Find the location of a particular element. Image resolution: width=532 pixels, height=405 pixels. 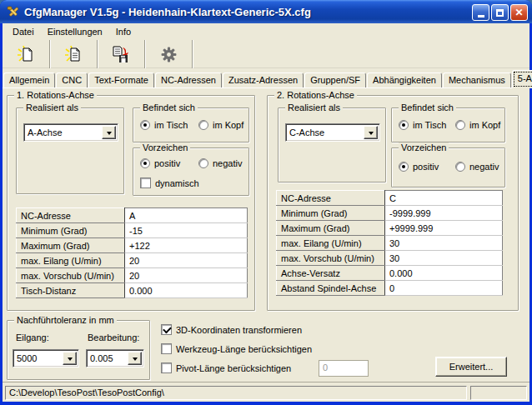

eilgang-select: 5000 is located at coordinates (46, 358).